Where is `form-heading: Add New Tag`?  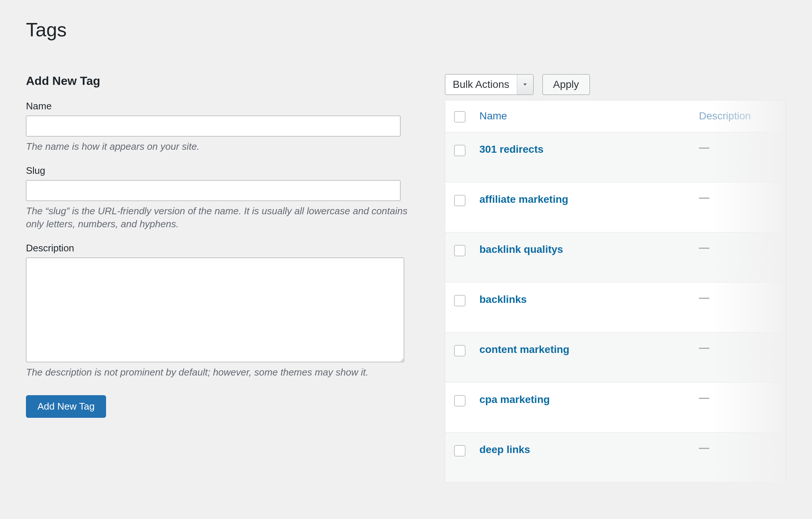 form-heading: Add New Tag is located at coordinates (224, 81).